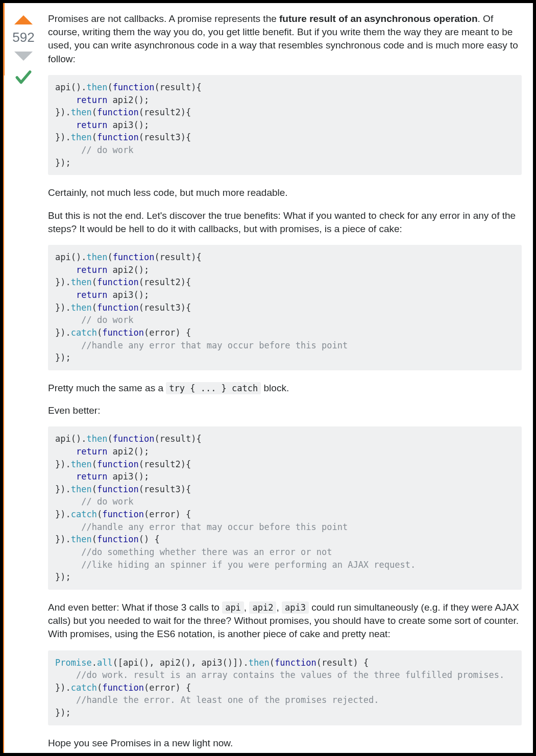 This screenshot has height=756, width=536. Describe the element at coordinates (285, 222) in the screenshot. I see `paragraph: But this is not the end. Let's discover …` at that location.